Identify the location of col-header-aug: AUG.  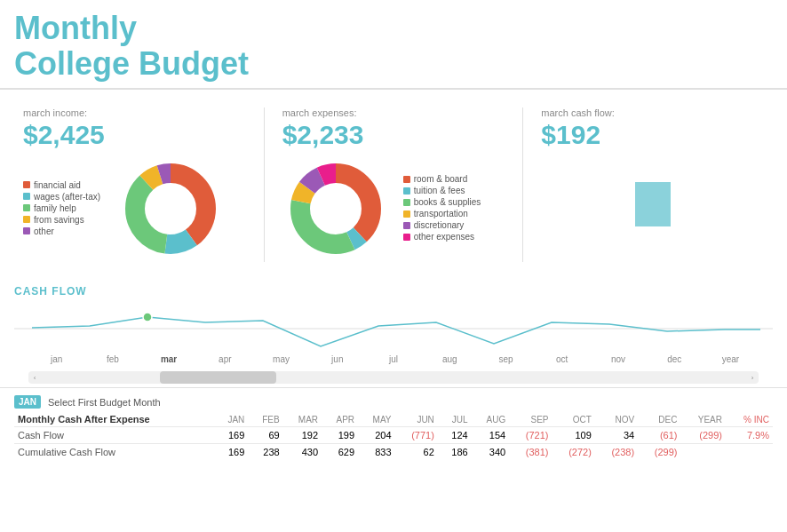
(490, 419).